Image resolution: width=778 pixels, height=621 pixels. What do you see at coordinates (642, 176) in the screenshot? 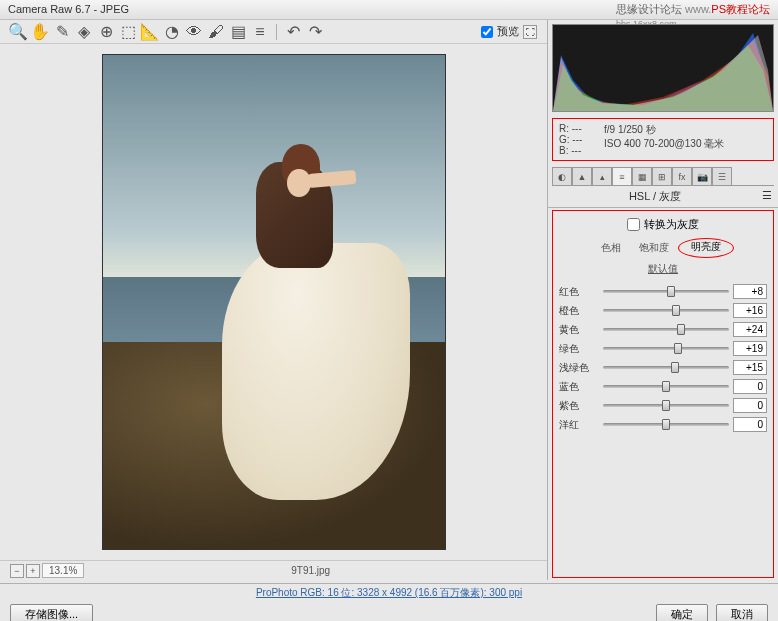
I see `tab-split: ▦` at bounding box center [642, 176].